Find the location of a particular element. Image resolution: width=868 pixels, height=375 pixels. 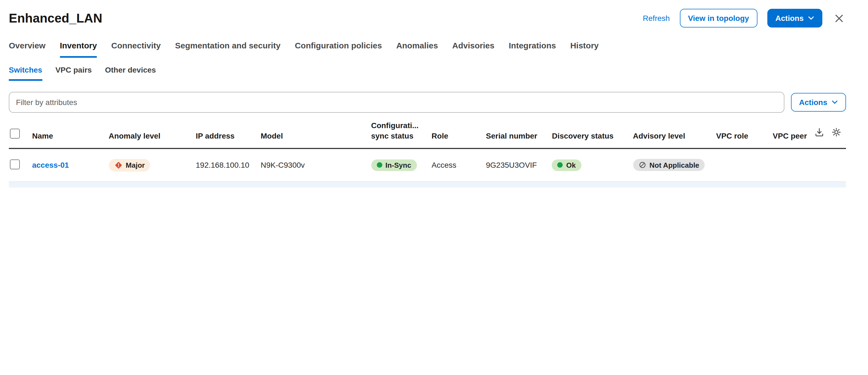

advisory-level-label: Not Applicable is located at coordinates (674, 165).